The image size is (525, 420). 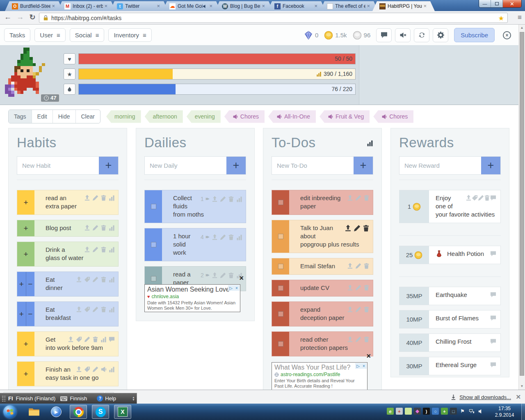 What do you see at coordinates (422, 35) in the screenshot?
I see `sync-button` at bounding box center [422, 35].